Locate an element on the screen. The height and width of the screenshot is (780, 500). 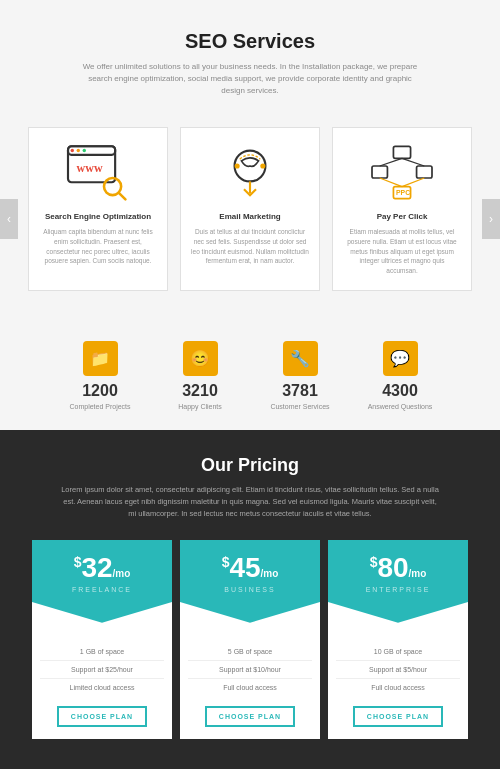
email-icon is located at coordinates (250, 172).